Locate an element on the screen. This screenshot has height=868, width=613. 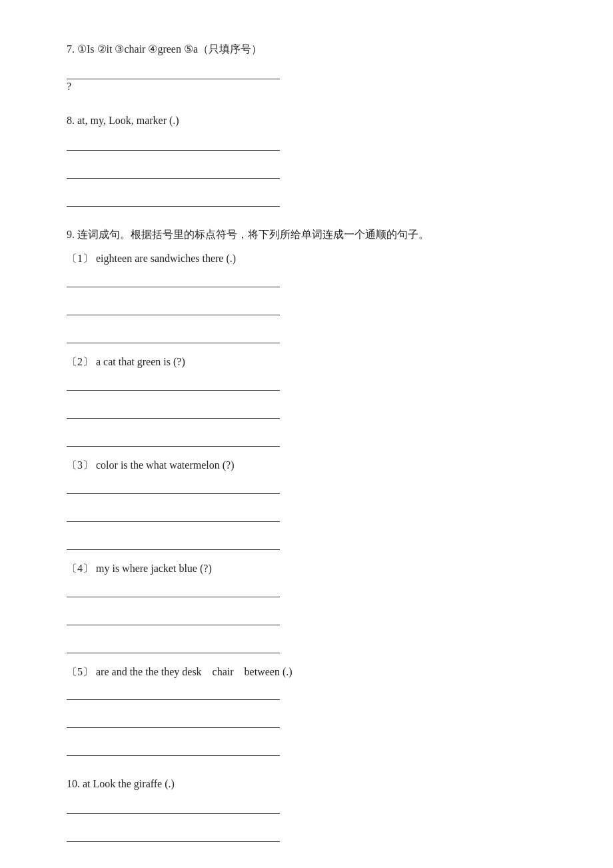
q9-title: 9. 连词成句。根据括号里的标点符号，将下列所给单词连成一个通顺的句子。 is located at coordinates (306, 235).